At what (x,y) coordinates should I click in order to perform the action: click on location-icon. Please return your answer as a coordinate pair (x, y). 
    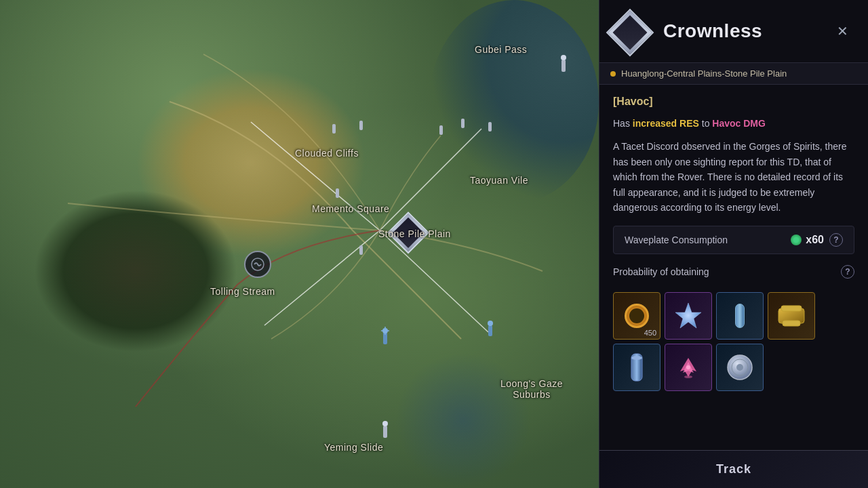
    Looking at the image, I should click on (258, 264).